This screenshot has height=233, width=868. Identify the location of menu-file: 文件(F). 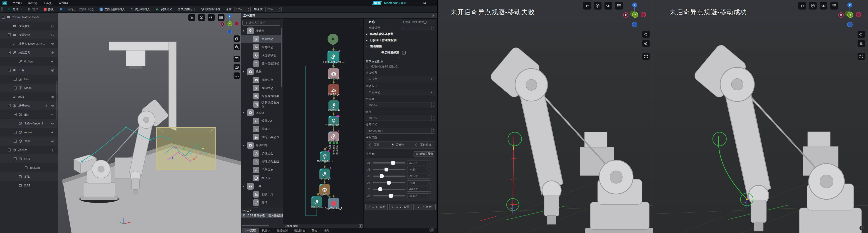
(17, 3).